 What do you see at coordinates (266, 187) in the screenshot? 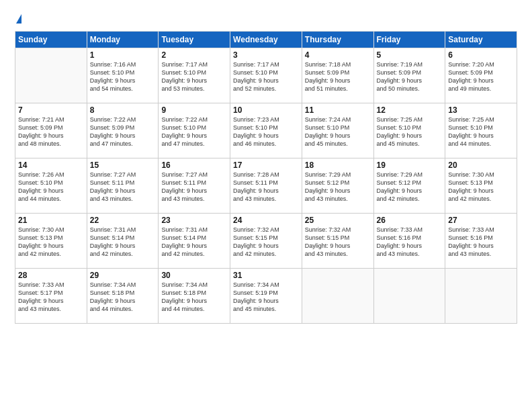
I see `day-info: Sunrise: 7:28 AM Sunset: 5:11 PM Dayligh…` at bounding box center [266, 187].